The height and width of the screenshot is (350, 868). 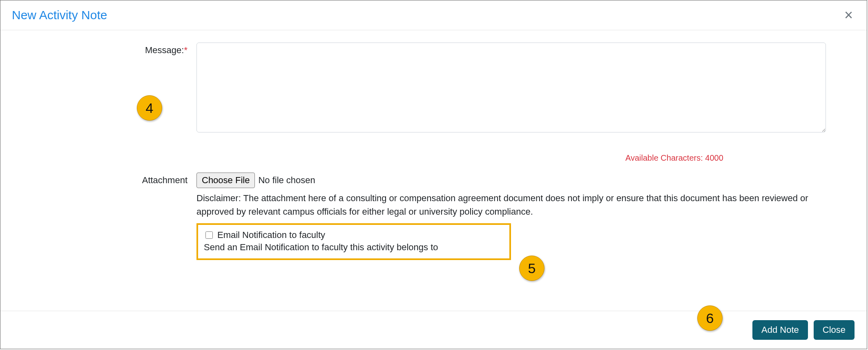 What do you see at coordinates (107, 49) in the screenshot?
I see `message-label-cell: Message:*` at bounding box center [107, 49].